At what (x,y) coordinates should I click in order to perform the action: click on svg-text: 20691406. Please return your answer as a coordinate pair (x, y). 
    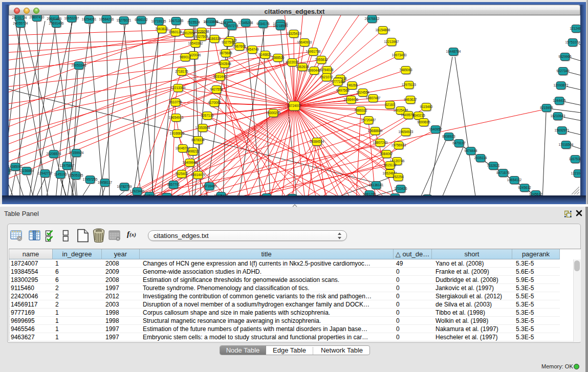
    Looking at the image, I should click on (56, 24).